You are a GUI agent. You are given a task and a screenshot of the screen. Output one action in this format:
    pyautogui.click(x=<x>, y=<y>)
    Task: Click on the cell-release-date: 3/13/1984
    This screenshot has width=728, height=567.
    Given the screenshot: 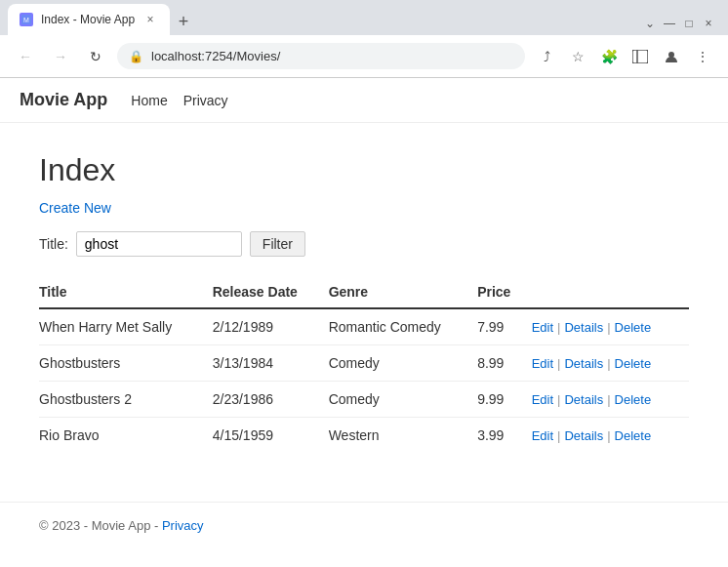 What is the action you would take?
    pyautogui.click(x=271, y=363)
    